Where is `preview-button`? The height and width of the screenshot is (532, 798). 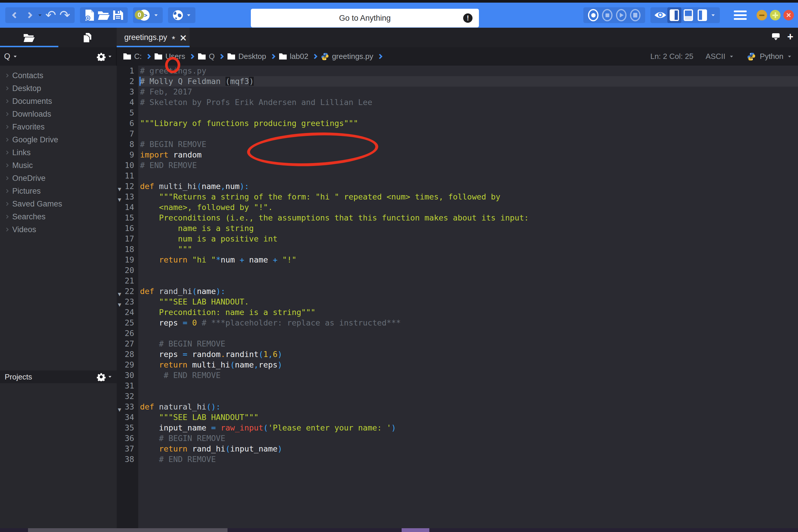
preview-button is located at coordinates (660, 15).